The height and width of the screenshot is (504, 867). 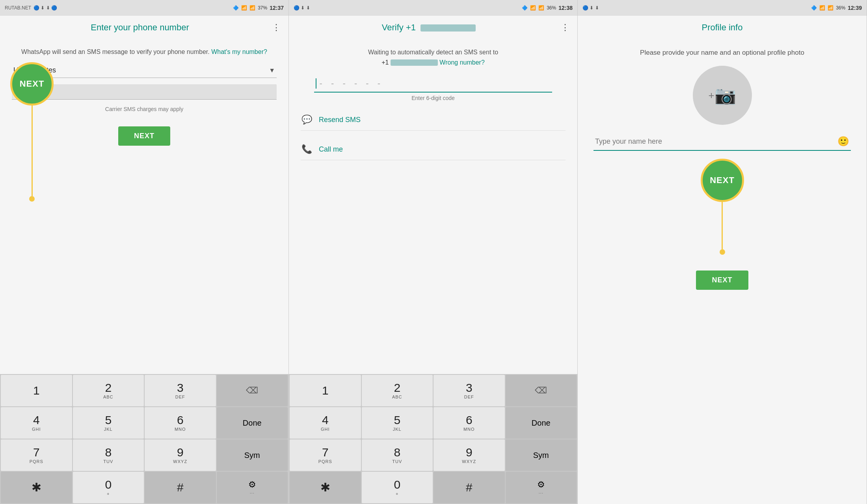 I want to click on key-2-2: 2ABC, so click(x=397, y=391).